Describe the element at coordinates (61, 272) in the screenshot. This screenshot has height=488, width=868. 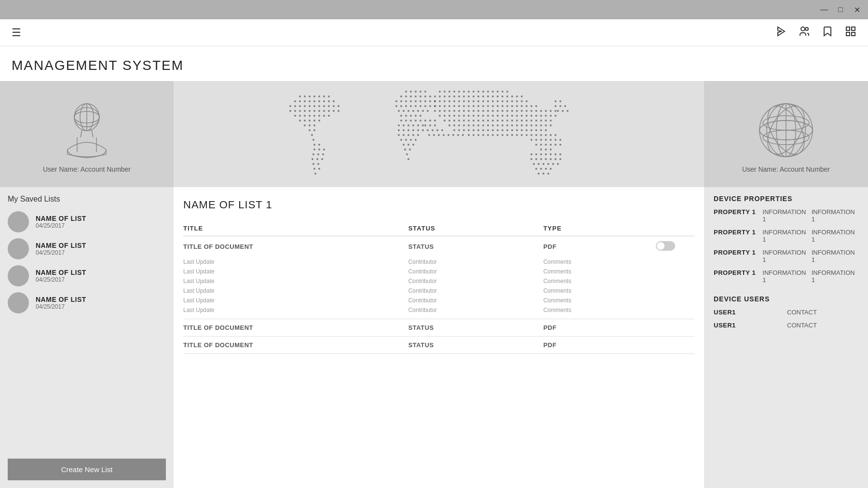
I see `list-item-name: NAME OF LIST` at that location.